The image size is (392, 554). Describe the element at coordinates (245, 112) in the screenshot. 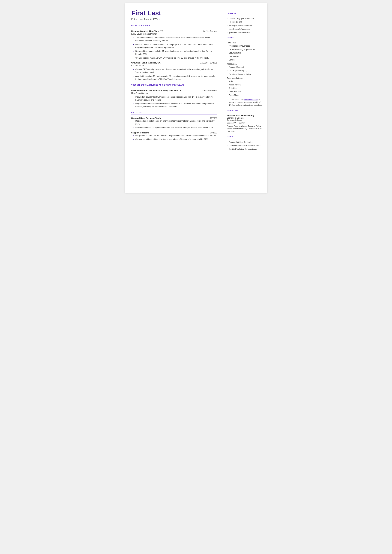

I see `education-divider` at that location.